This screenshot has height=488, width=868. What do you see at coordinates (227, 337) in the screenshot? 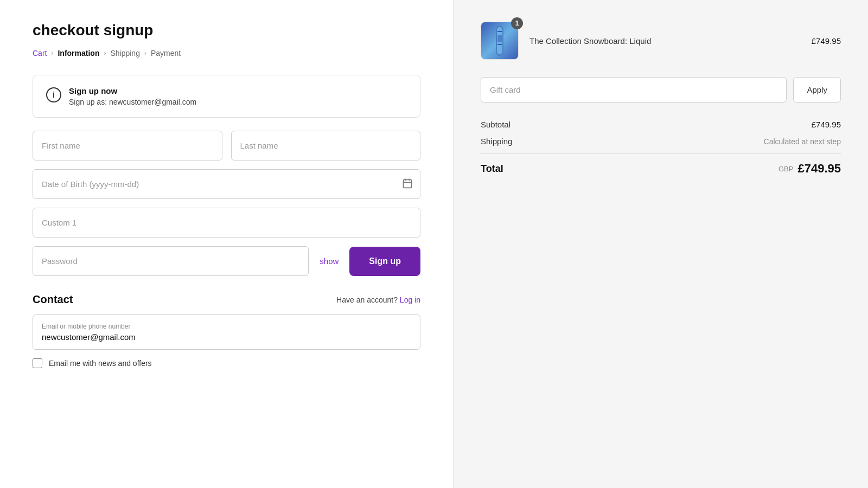
I see `contact-email-value: newcustomer@gmail.com` at bounding box center [227, 337].